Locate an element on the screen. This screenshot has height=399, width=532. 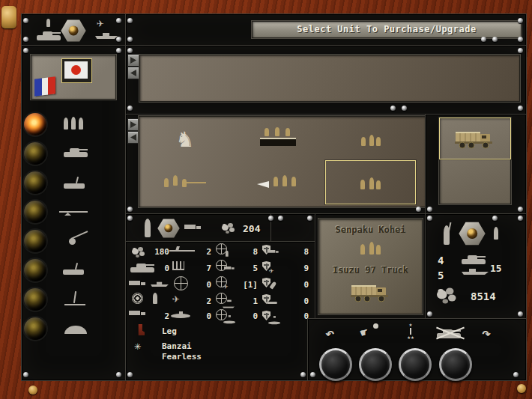
land-forces-icon is located at coordinates (474, 262).